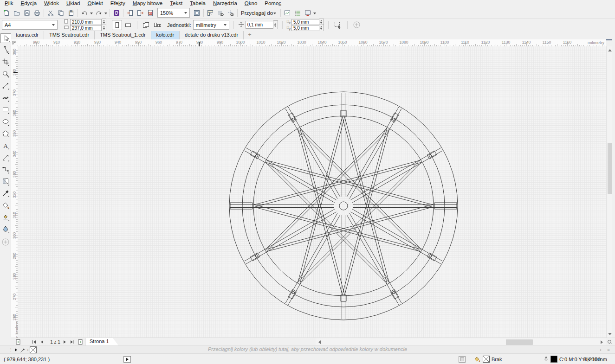 The image size is (615, 364). I want to click on units-select: milimetry, so click(211, 25).